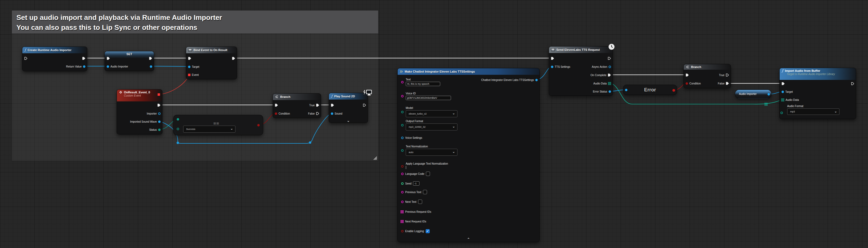  What do you see at coordinates (218, 125) in the screenshot?
I see `node-equal-enum: == Success` at bounding box center [218, 125].